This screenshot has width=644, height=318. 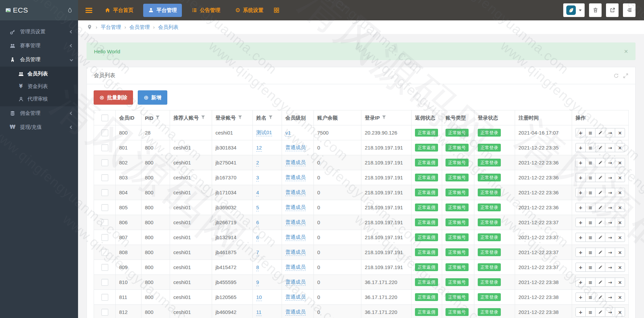 What do you see at coordinates (612, 10) in the screenshot?
I see `topbar-external-button` at bounding box center [612, 10].